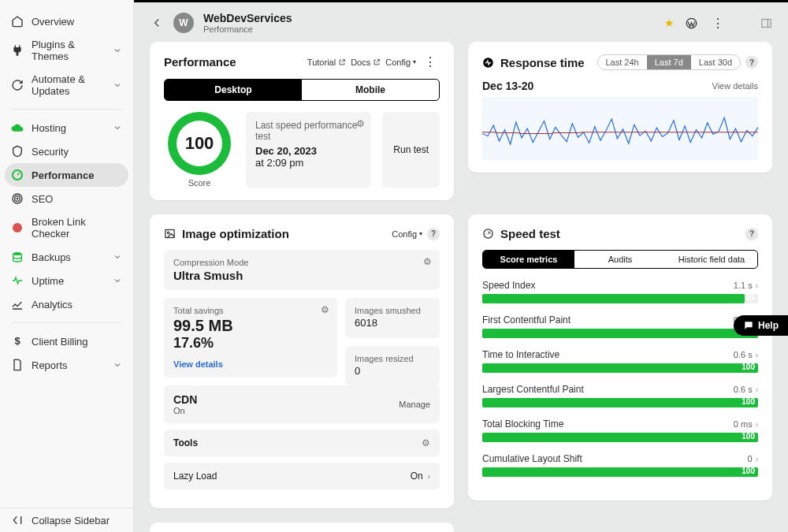  What do you see at coordinates (199, 183) in the screenshot?
I see `score-label: Score` at bounding box center [199, 183].